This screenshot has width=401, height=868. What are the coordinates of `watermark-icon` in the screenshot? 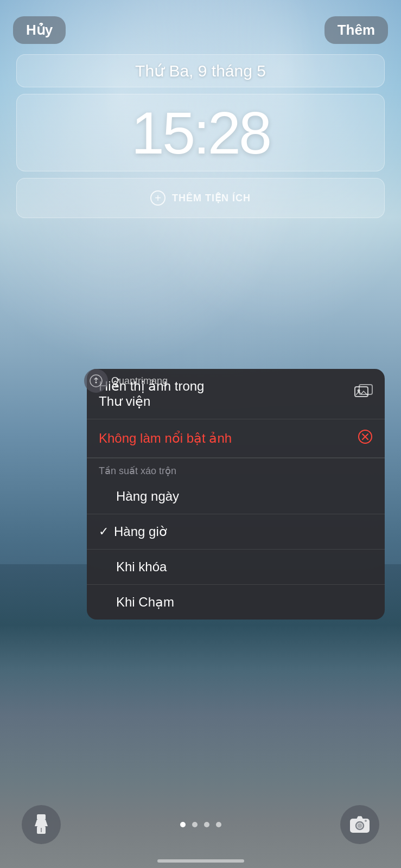 It's located at (96, 381).